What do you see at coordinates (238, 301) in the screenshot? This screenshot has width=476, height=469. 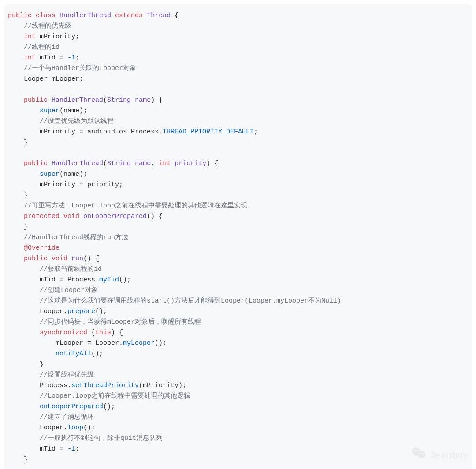 I see `code-line: //这就是为什么我们要在调用线程的start()方法后才能得到Looper(Lo…` at bounding box center [238, 301].